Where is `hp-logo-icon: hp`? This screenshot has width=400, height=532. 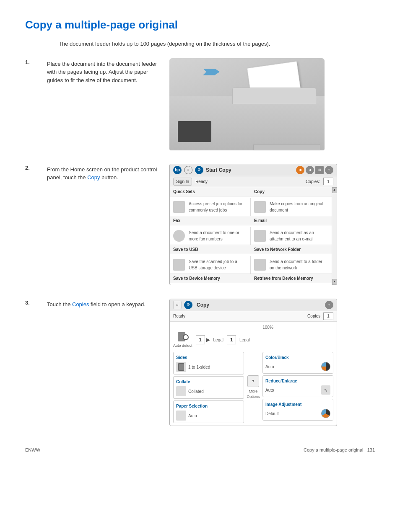 hp-logo-icon: hp is located at coordinates (177, 170).